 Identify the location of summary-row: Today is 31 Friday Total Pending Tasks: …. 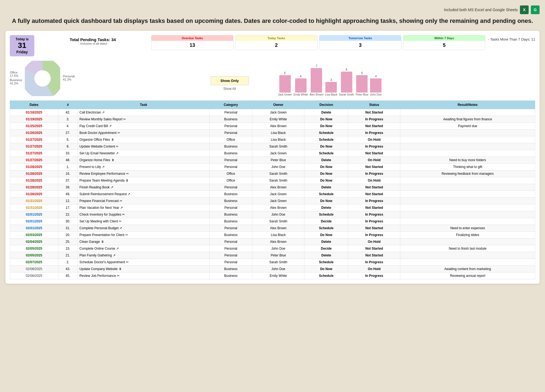
(272, 46).